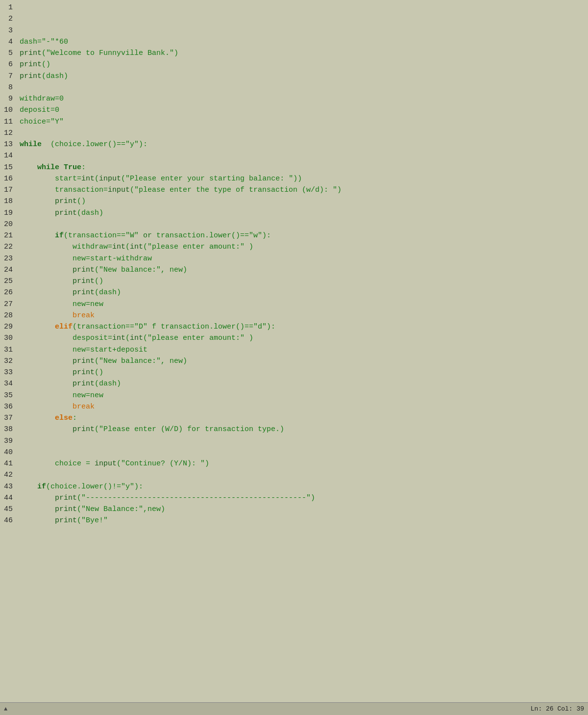 The width and height of the screenshot is (588, 715). I want to click on line-number: 40, so click(6, 452).